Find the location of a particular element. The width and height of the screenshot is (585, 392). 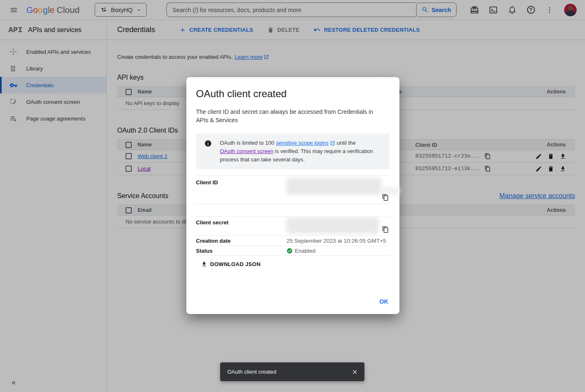

download-json-button: DOWNLOAD JSON is located at coordinates (231, 264).